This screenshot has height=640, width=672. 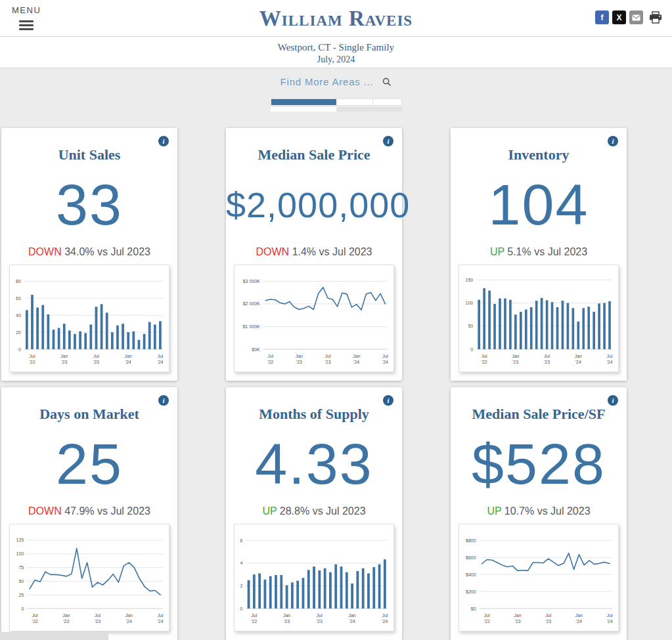 What do you see at coordinates (636, 17) in the screenshot?
I see `email-share-button` at bounding box center [636, 17].